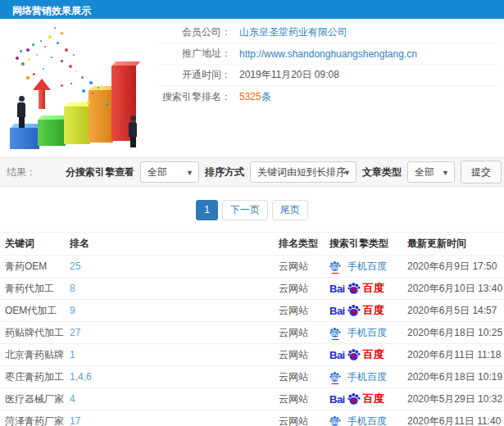 The height and width of the screenshot is (426, 504). I want to click on keyword-cell: 膏药代加工, so click(34, 288).